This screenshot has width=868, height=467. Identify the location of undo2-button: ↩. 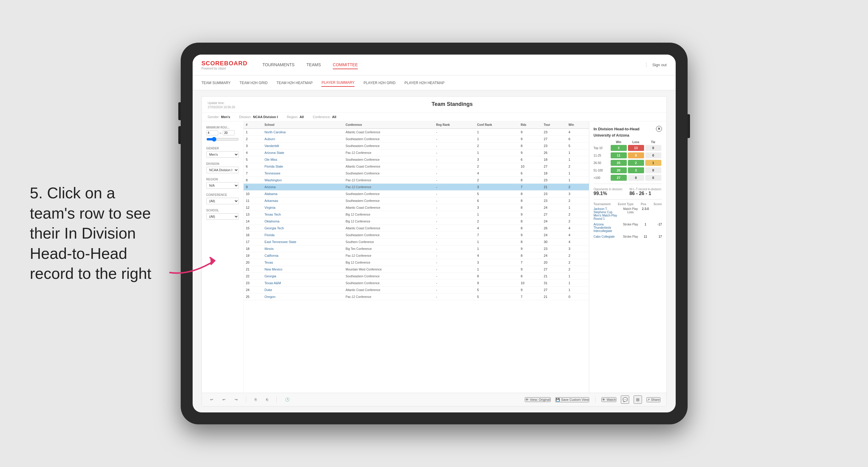
(224, 400).